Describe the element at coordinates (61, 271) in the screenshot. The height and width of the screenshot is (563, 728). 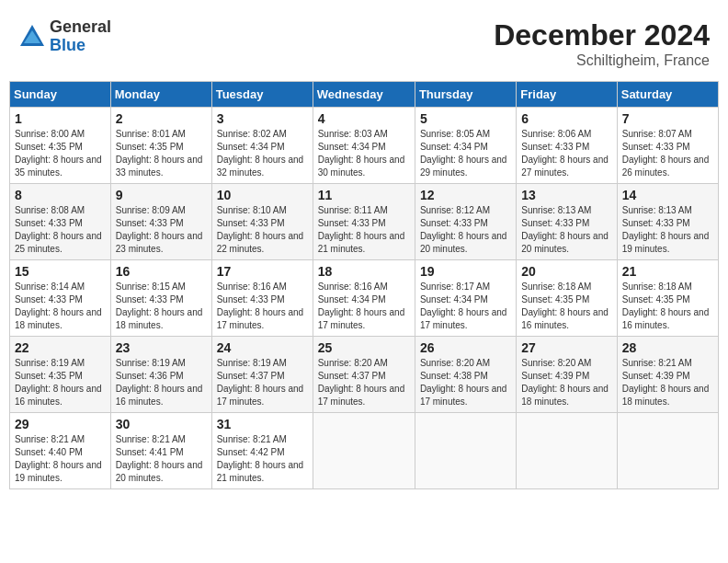
I see `day-number: 15` at that location.